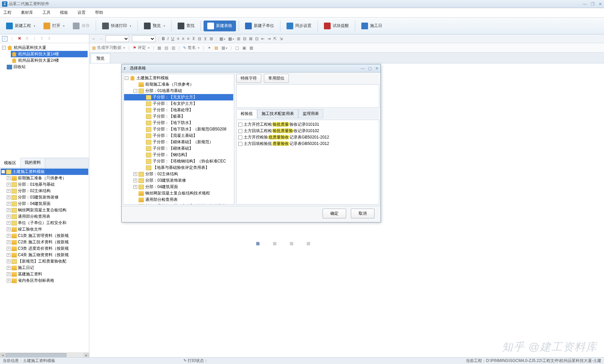 The height and width of the screenshot is (364, 604). I want to click on copy-icon: ⎘, so click(27, 39).